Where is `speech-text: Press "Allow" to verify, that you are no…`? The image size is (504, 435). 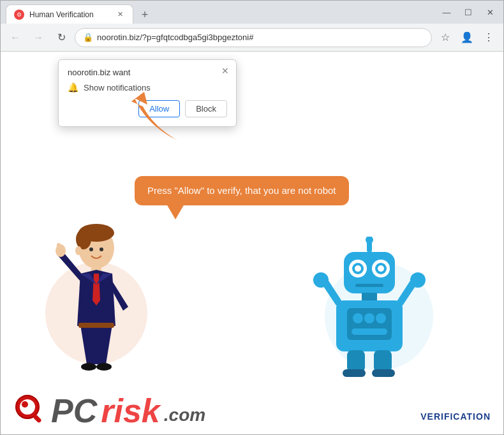
speech-text: Press "Allow" to verify, that you are no… is located at coordinates (242, 190).